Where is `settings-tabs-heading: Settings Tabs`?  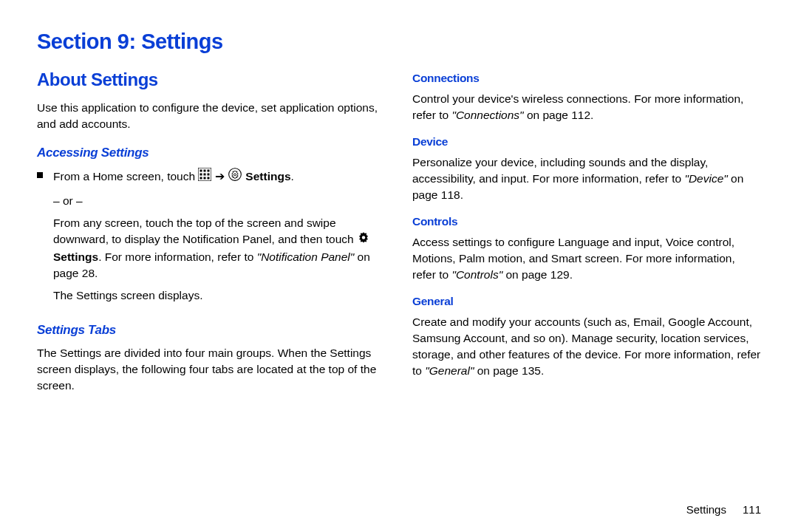 settings-tabs-heading: Settings Tabs is located at coordinates (211, 330).